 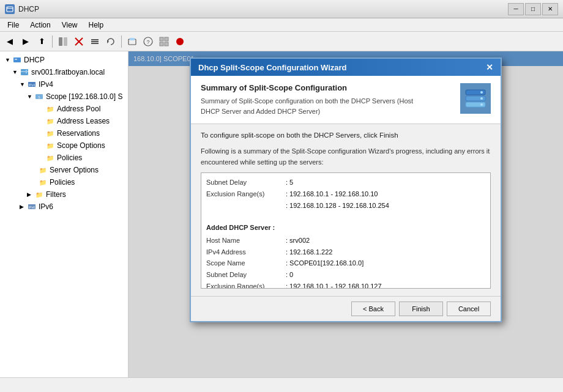 What do you see at coordinates (246, 241) in the screenshot?
I see `host-name-label: Host Name` at bounding box center [246, 241].